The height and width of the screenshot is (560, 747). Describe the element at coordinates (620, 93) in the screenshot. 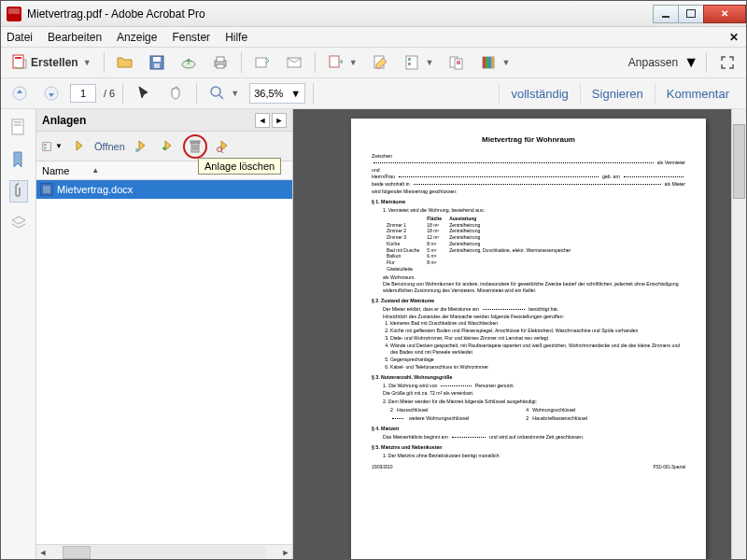

I see `right-menu: vollständig Signieren Kommentar` at that location.